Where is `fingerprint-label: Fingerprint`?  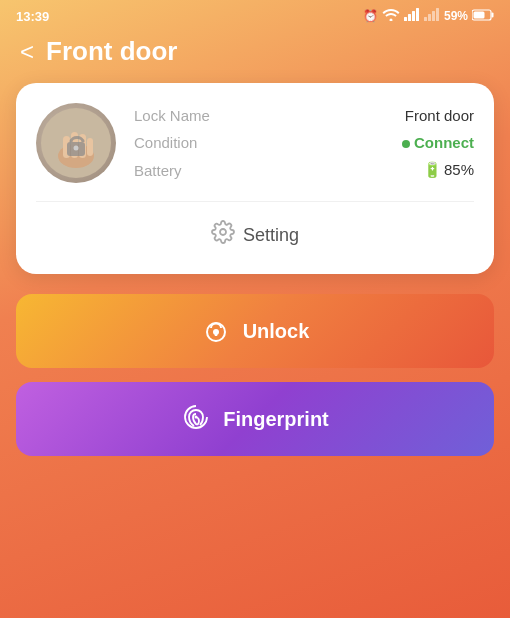
fingerprint-label: Fingerprint is located at coordinates (276, 420).